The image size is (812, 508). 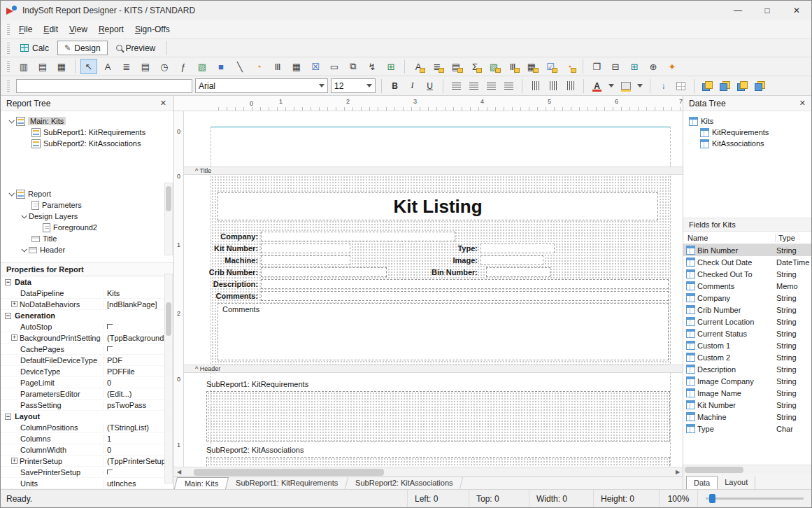 What do you see at coordinates (87, 205) in the screenshot?
I see `tree-item-parameters: Parameters` at bounding box center [87, 205].